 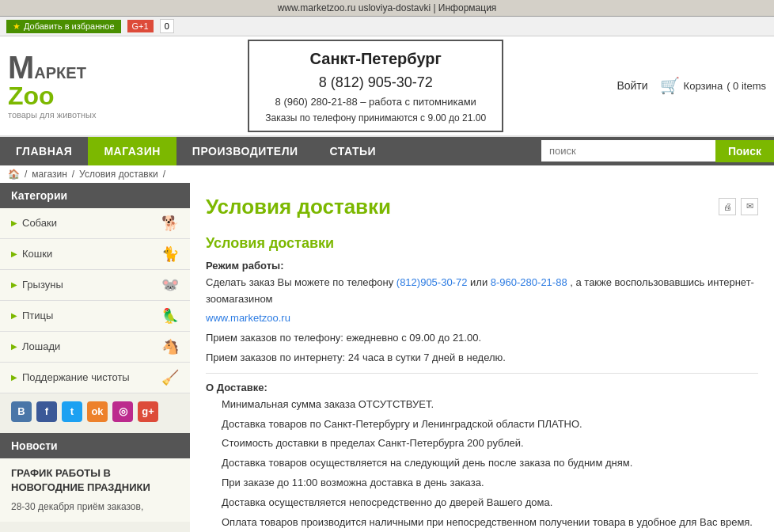 I want to click on cleaning-icon: 🧹, so click(x=170, y=378).